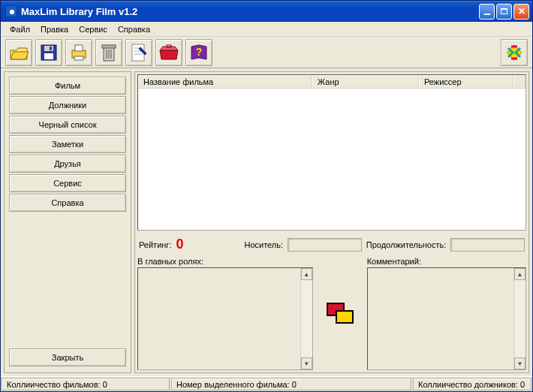 The image size is (533, 392). Describe the element at coordinates (49, 53) in the screenshot. I see `floppy-icon` at that location.